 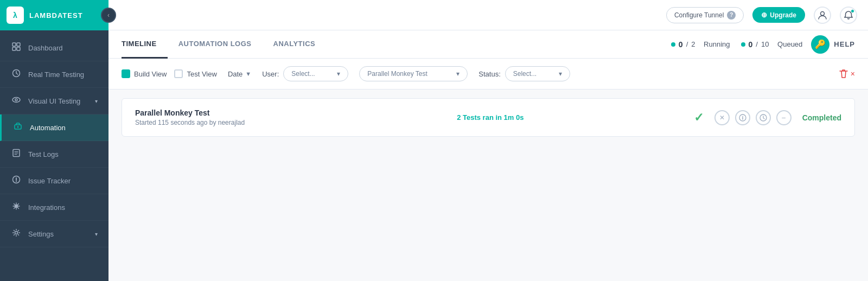 What do you see at coordinates (731, 15) in the screenshot?
I see `help-circle-icon: ?` at bounding box center [731, 15].